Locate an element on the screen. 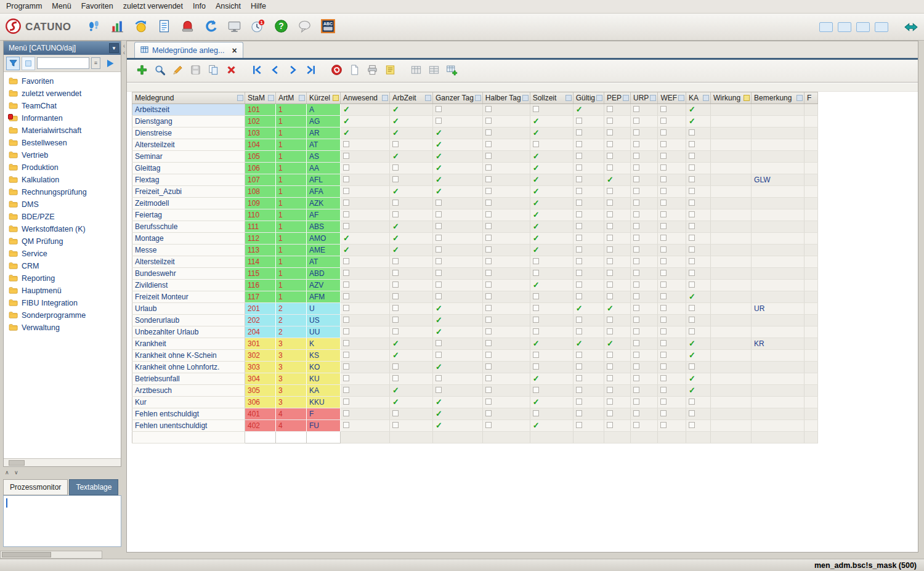 Image resolution: width=924 pixels, height=571 pixels. table-row: Messe1131AME✓✓✓ is located at coordinates (476, 250).